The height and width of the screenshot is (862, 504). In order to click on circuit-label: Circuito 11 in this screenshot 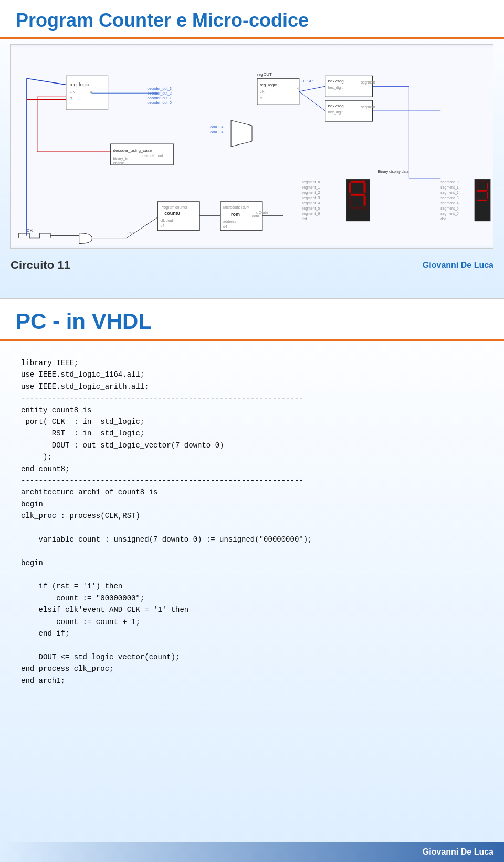, I will do `click(40, 265)`.